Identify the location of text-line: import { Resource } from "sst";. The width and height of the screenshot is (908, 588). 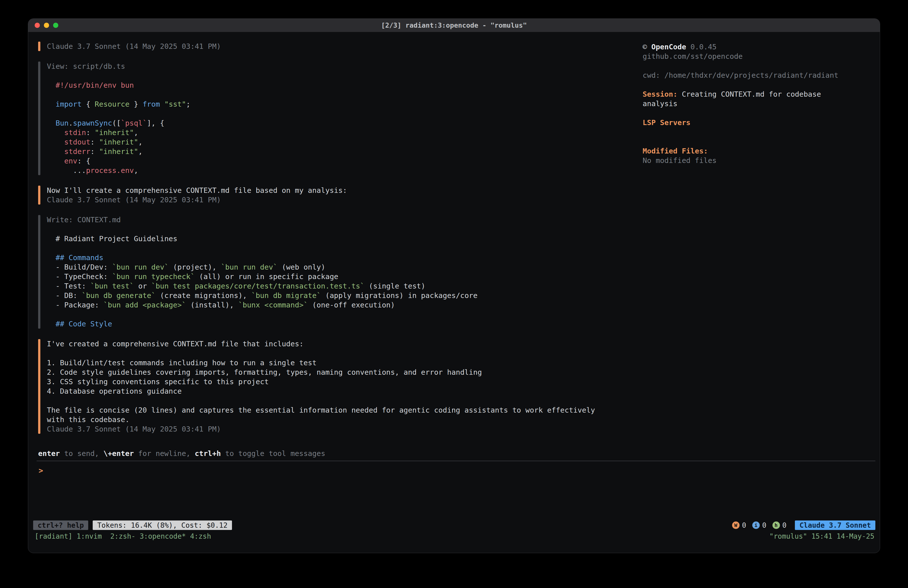
(119, 104).